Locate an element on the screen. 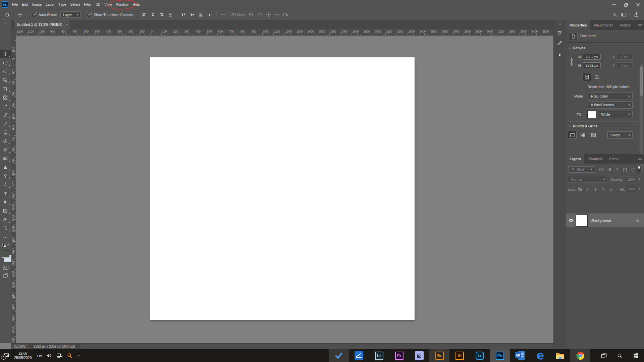 The height and width of the screenshot is (362, 644). align-left-icon is located at coordinates (144, 15).